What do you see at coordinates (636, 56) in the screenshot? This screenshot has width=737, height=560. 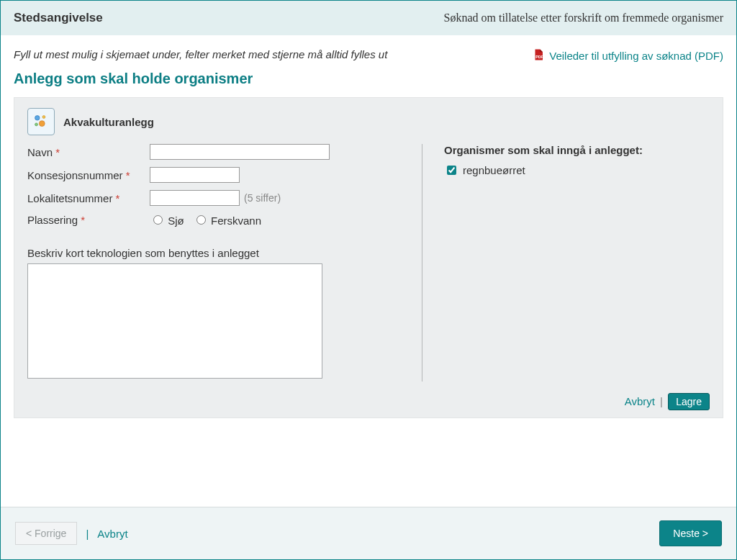 I see `guide-pdf-label: Veileder til utfylling av søknad (PDF)` at bounding box center [636, 56].